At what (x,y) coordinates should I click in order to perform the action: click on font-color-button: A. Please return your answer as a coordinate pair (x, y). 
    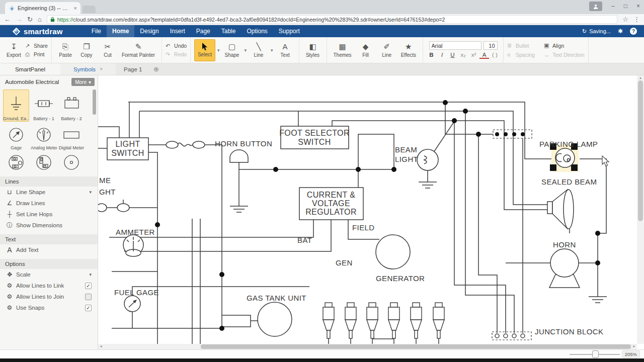
    Looking at the image, I should click on (484, 55).